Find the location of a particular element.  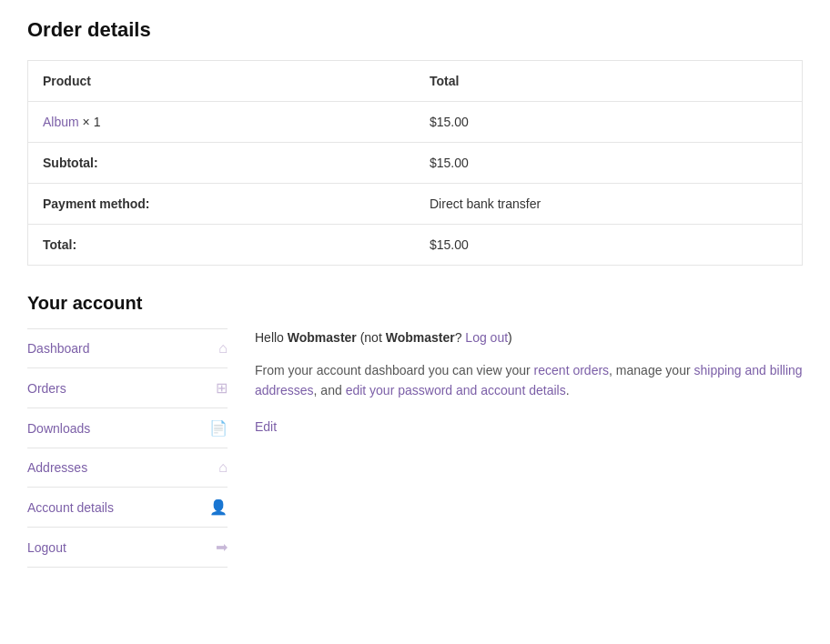

dashboard-text-middle: , manage your is located at coordinates (652, 370).